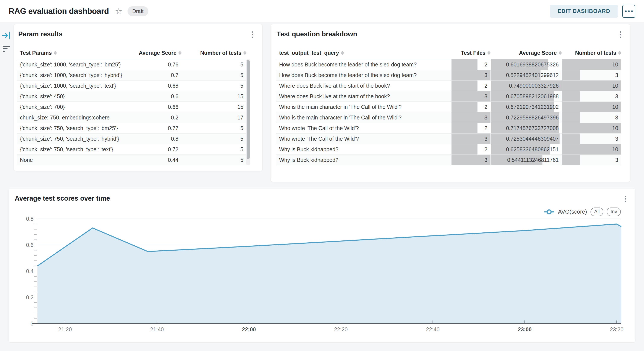  What do you see at coordinates (132, 112) in the screenshot?
I see `param-table-body: {'chunk_size': 1000, 'search_type': 'bm2…` at bounding box center [132, 112].